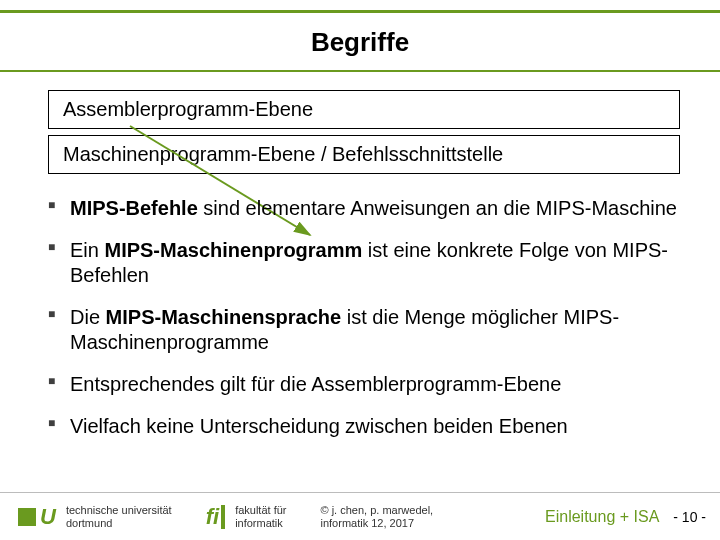  I want to click on bullet-pre: Ein, so click(87, 250).